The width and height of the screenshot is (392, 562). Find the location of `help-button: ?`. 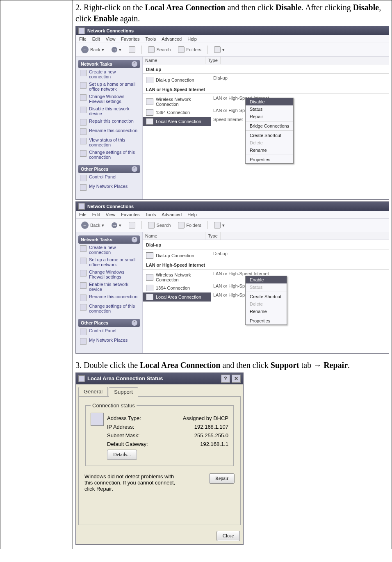

help-button: ? is located at coordinates (226, 379).